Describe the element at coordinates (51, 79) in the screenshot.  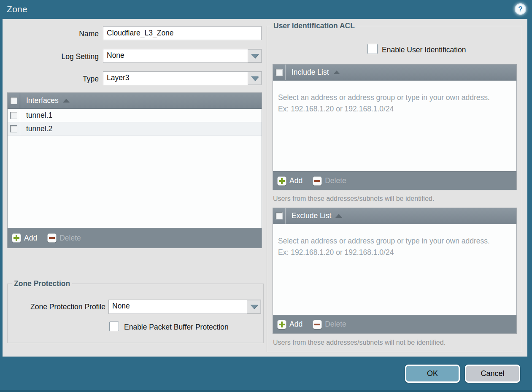
I see `type-label: Type` at that location.